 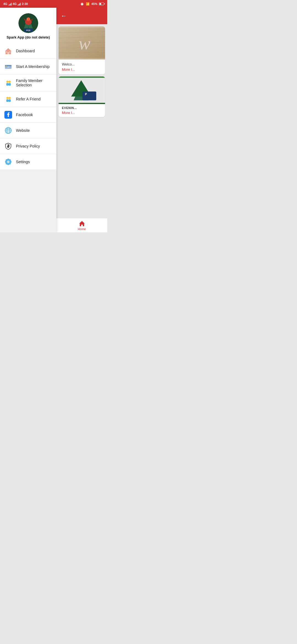 I want to click on battery-percent: 45%, so click(x=94, y=4).